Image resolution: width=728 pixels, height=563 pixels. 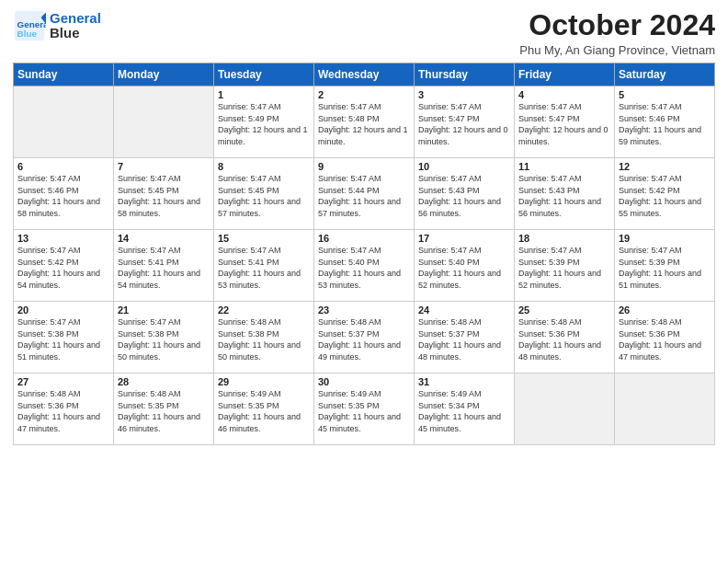 I want to click on calendar-week-2: 6 Sunrise: 5:47 AMSunset: 5:46 PMDayligh…, so click(x=364, y=194).